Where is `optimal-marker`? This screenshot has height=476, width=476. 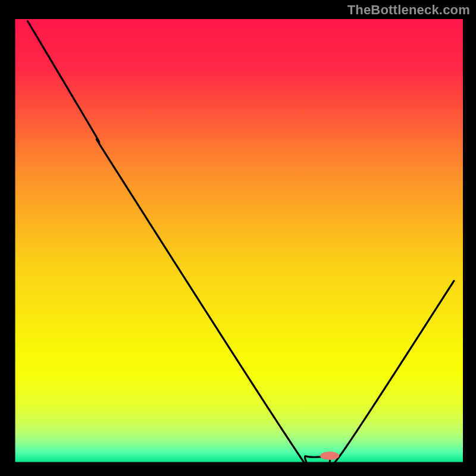 optimal-marker is located at coordinates (330, 456).